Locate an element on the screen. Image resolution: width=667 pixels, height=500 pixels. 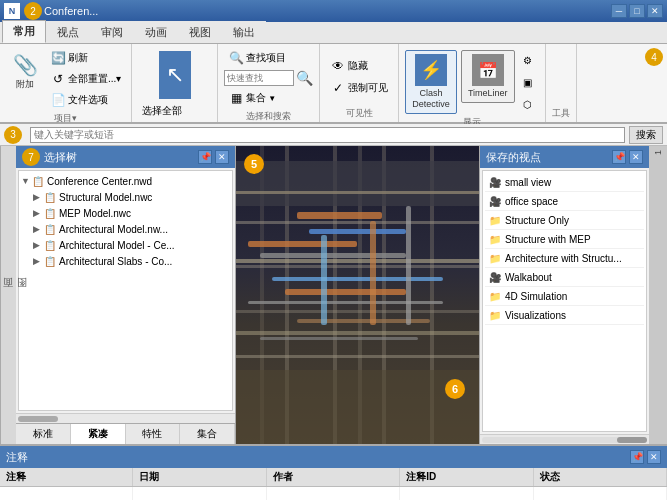
tab-animation: 动画 is located at coordinates (156, 32).